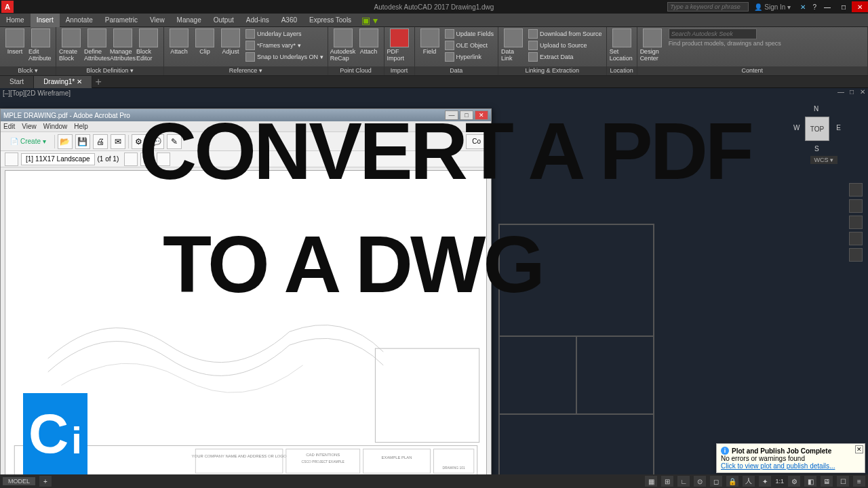  I want to click on menu-window: Window, so click(56, 126).